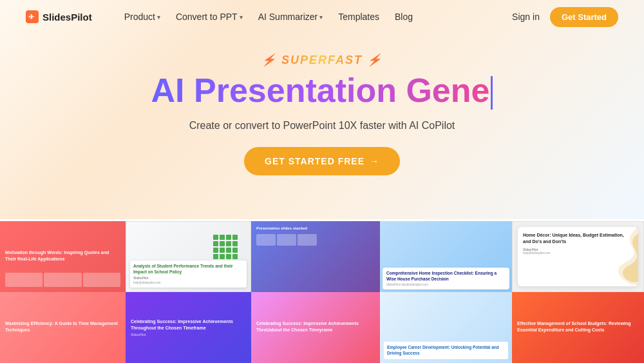 Image resolution: width=644 pixels, height=363 pixels. I want to click on signin-link: Sign in, so click(526, 17).